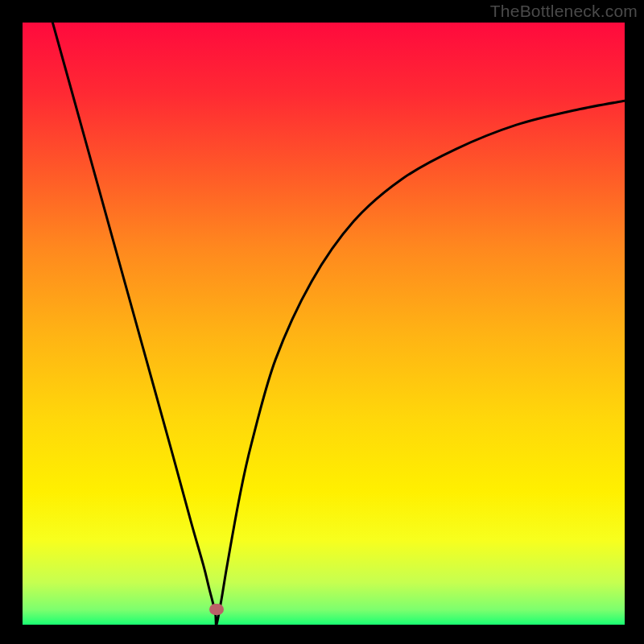 This screenshot has height=644, width=644. I want to click on watermark-label: TheBottleneck.com, so click(564, 11).